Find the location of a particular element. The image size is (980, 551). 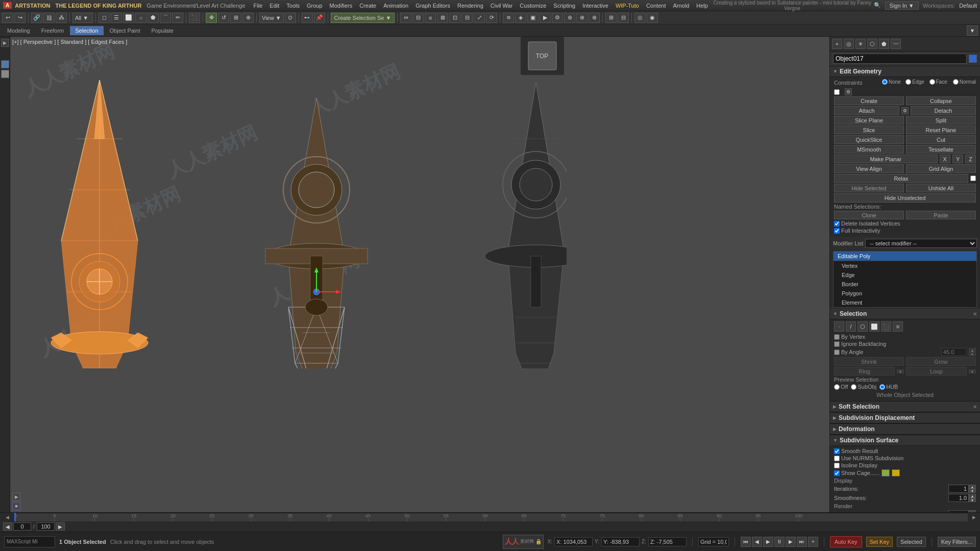

menu-scripting: Scripting is located at coordinates (565, 6).